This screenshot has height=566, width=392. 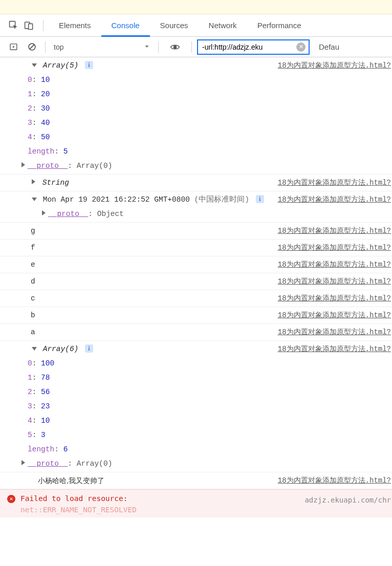 I want to click on console-toolbar: top ✕ Defau, so click(x=196, y=47).